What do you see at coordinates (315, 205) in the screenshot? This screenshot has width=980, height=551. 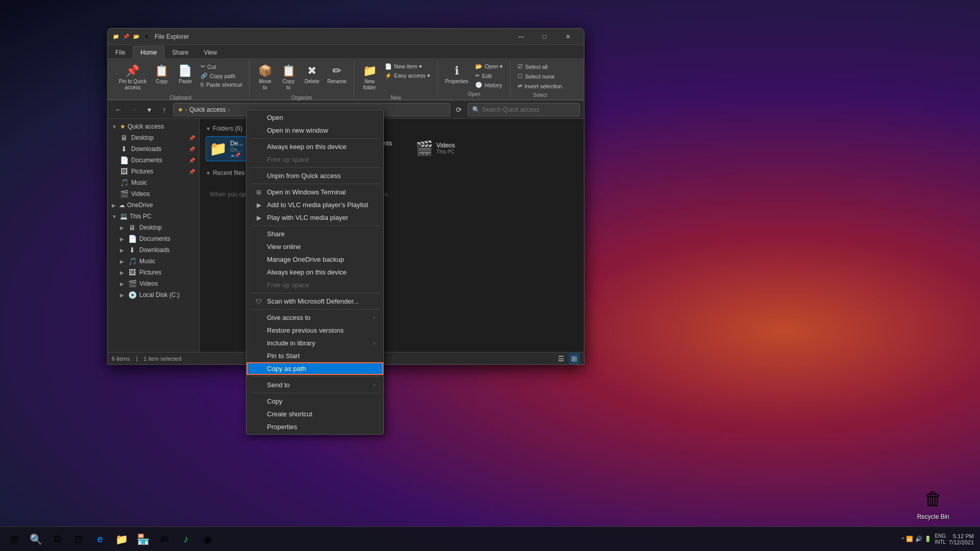 I see `ctx-add-vlc-playlist: ▶ Add to VLC media player's Playlist` at bounding box center [315, 205].